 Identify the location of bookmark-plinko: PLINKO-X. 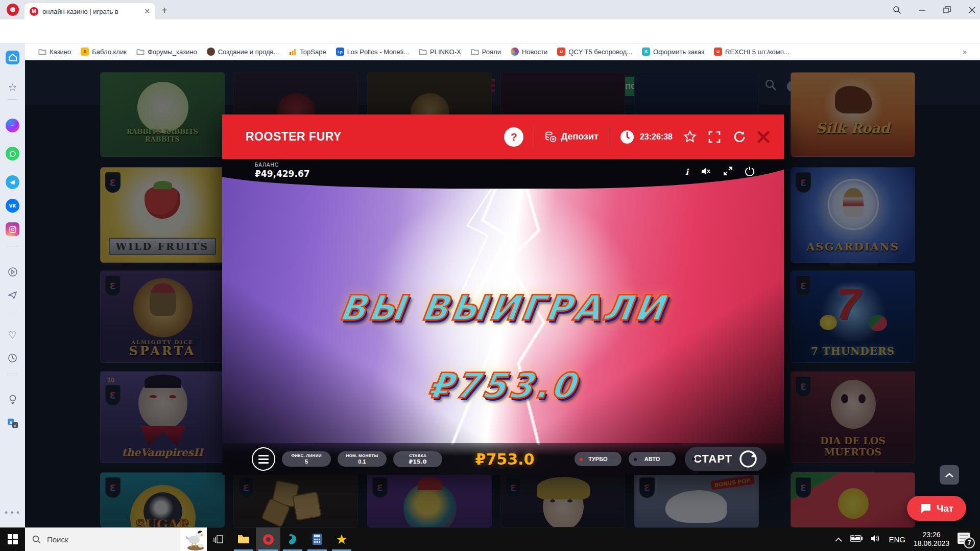
(440, 52).